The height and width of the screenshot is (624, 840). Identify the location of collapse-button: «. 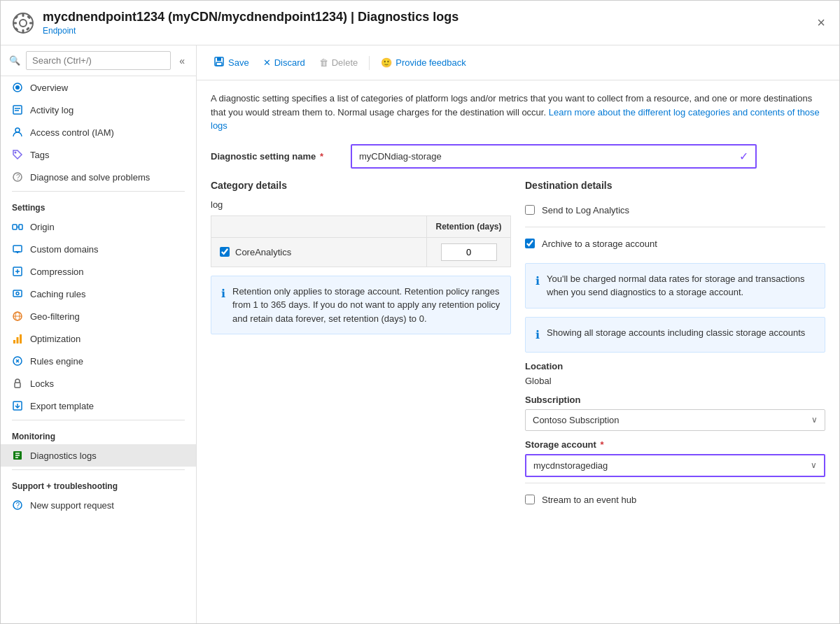
(182, 61).